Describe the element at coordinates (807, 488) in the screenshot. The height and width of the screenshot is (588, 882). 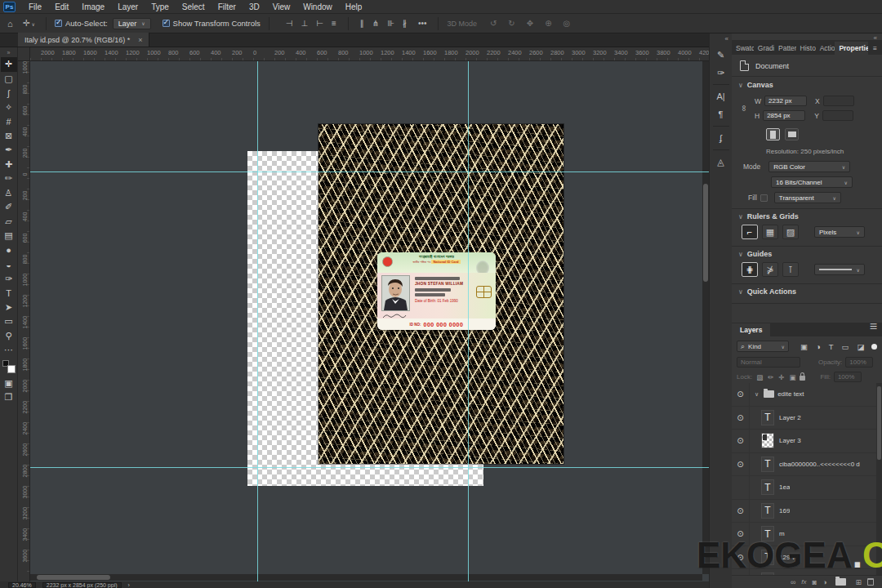
I see `layer-row: T1ea` at that location.